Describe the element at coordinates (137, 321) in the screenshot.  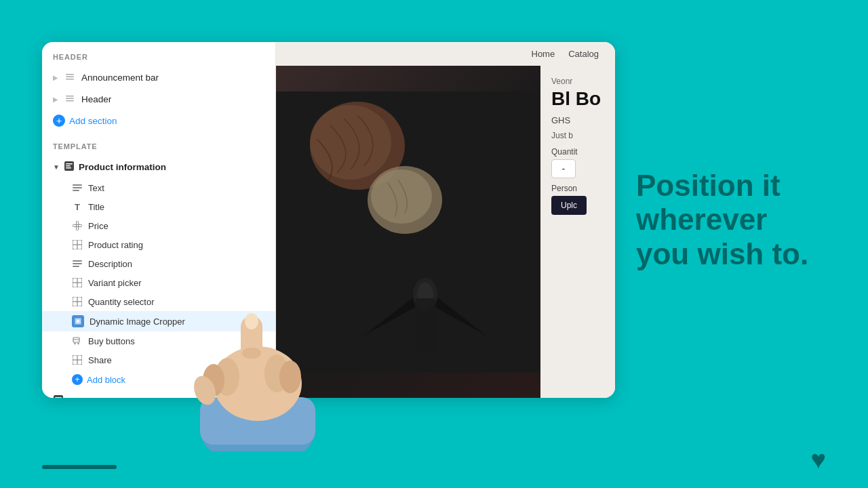
I see `dynamic-image-cropper-label: Dynamic Image Cropper` at that location.